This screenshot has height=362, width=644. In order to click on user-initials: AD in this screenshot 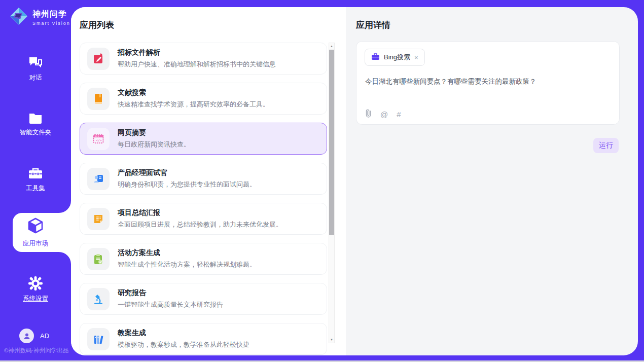, I will do `click(45, 336)`.